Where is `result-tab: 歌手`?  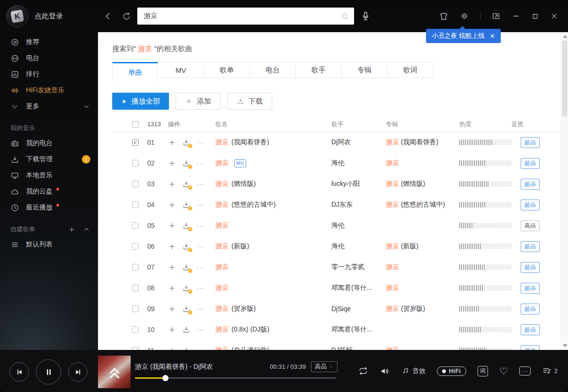
result-tab: 歌手 is located at coordinates (319, 70).